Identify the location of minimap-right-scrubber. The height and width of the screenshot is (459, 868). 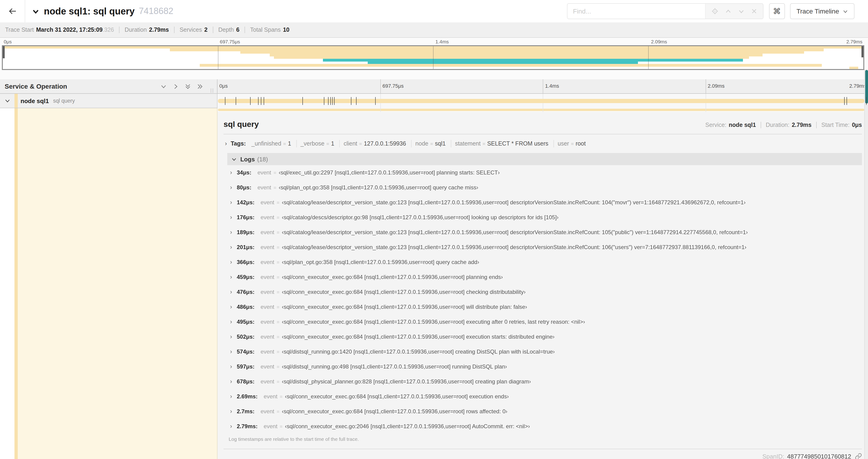
(863, 52).